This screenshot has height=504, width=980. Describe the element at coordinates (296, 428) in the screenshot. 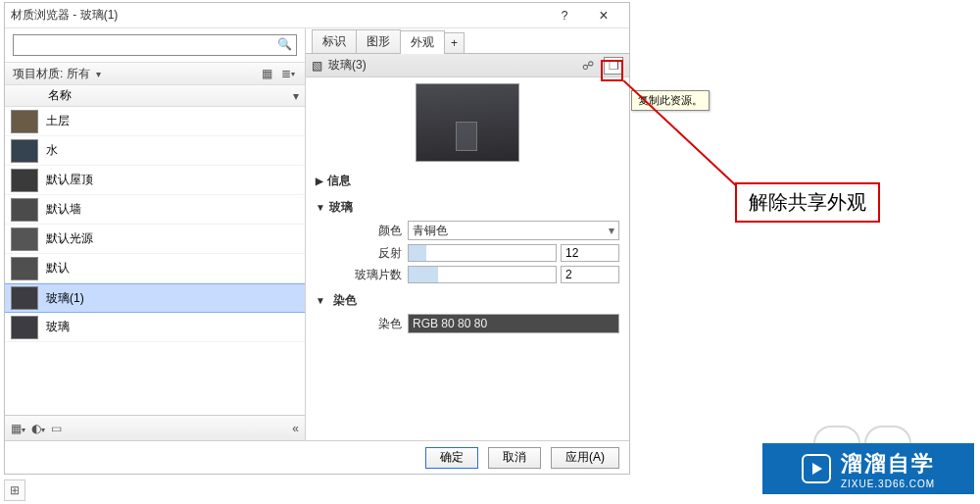

I see `collapse-button: «` at that location.